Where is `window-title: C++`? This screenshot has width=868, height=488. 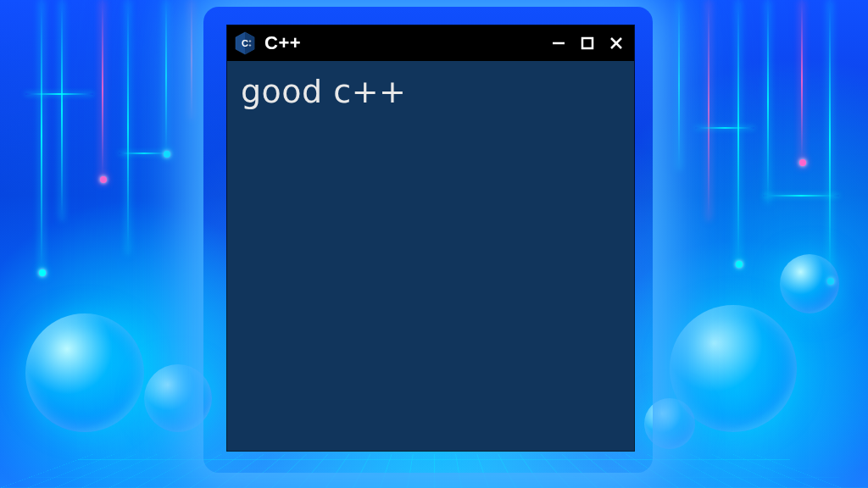
window-title: C++ is located at coordinates (403, 43).